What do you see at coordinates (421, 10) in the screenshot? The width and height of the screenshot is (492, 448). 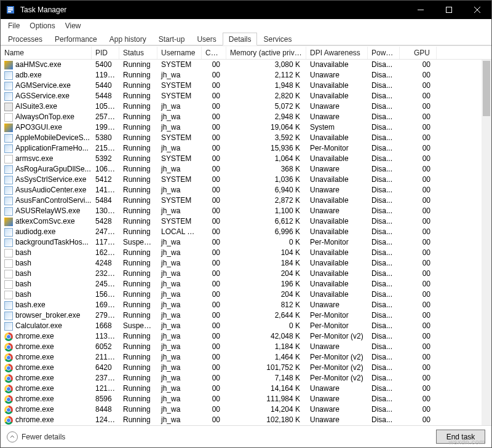 I see `minimize-button` at bounding box center [421, 10].